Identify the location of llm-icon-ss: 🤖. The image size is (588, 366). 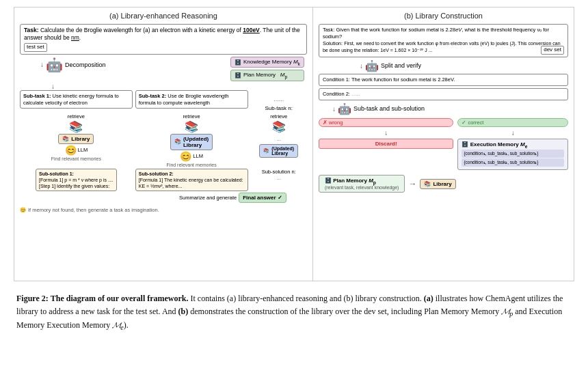
(345, 109).